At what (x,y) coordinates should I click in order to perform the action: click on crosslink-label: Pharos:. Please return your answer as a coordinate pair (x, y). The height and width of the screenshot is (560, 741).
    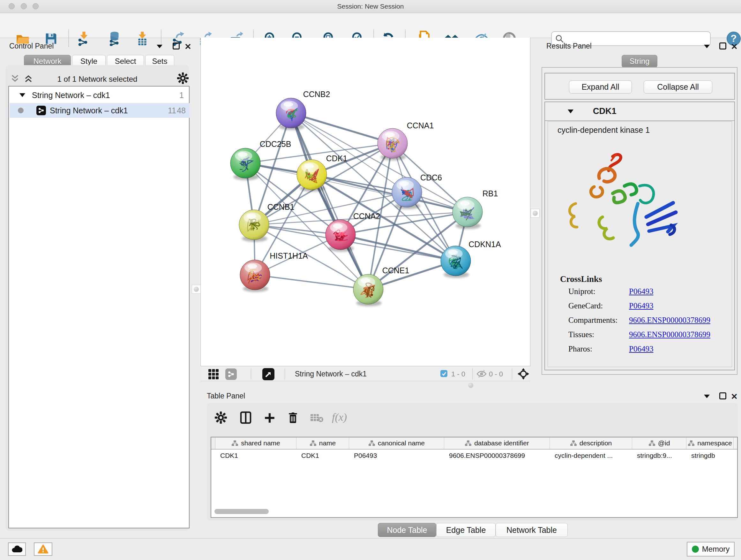
    Looking at the image, I should click on (599, 349).